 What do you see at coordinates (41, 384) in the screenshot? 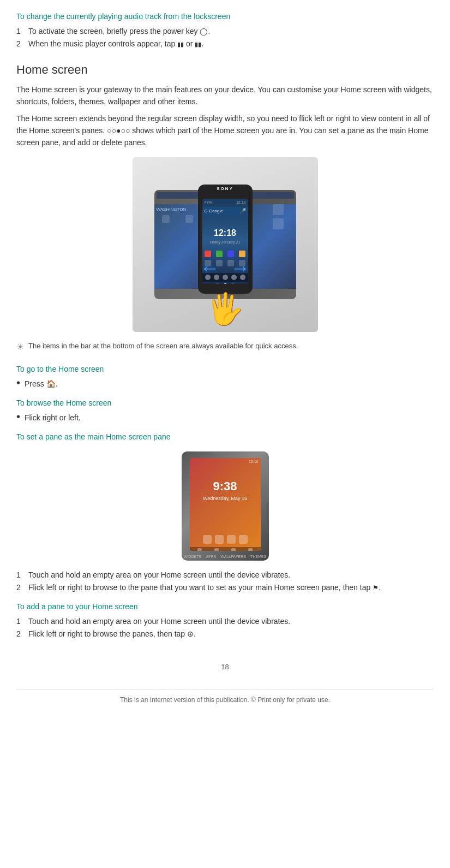
I see `goto-home-text: Press 🏠.` at bounding box center [41, 384].